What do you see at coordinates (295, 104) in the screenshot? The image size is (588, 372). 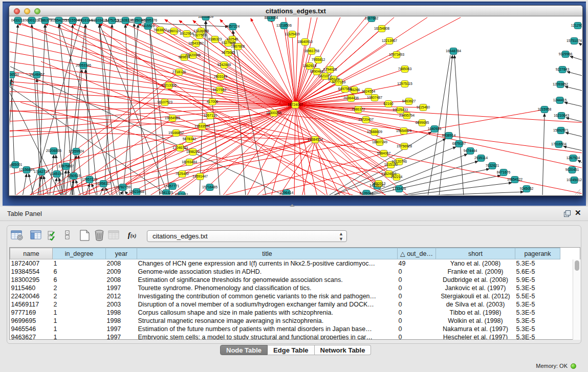 I see `svg-text: 18724007` at bounding box center [295, 104].